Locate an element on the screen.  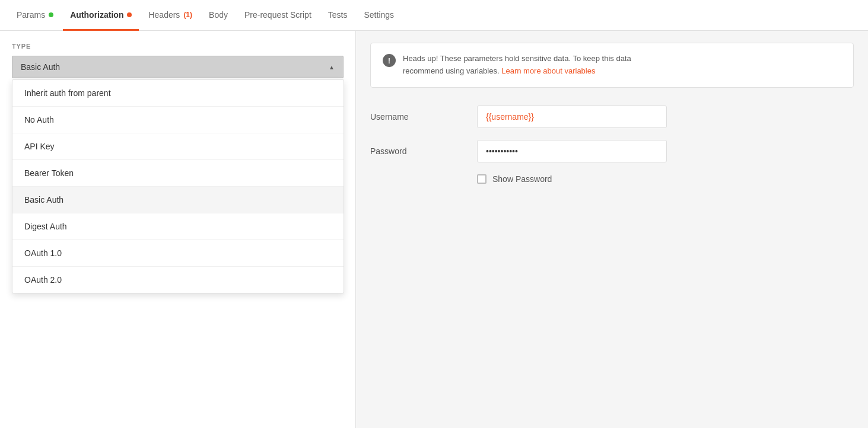
type-section: TYPE Basic Auth ▲ is located at coordinates (178, 55).